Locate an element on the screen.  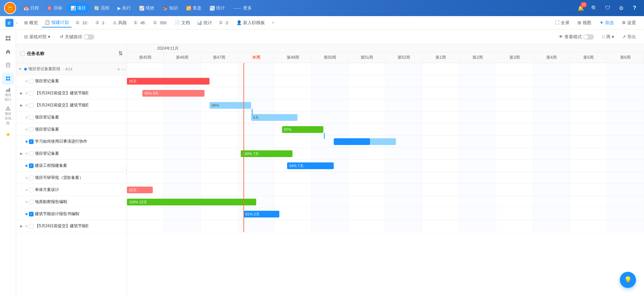
tab-2: ① 2 is located at coordinates (224, 23).